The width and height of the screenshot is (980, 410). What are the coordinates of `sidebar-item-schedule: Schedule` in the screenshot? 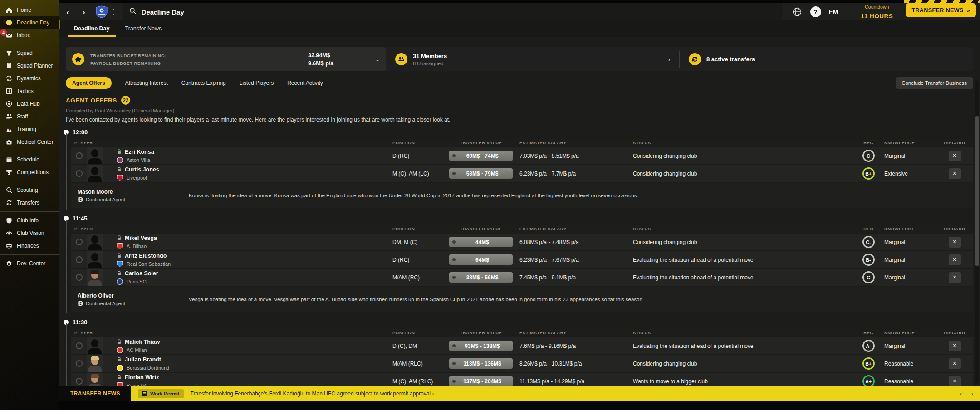 It's located at (30, 160).